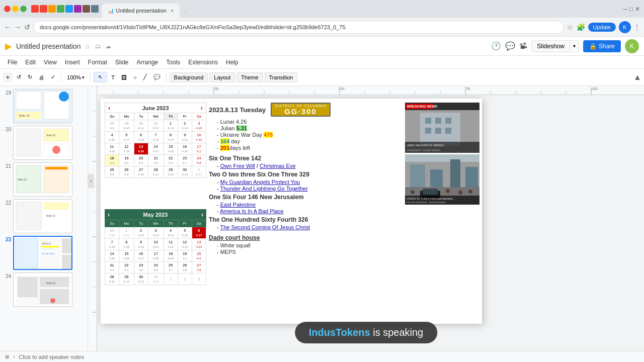  Describe the element at coordinates (109, 108) in the screenshot. I see `cal-prev-btn: ‹` at that location.